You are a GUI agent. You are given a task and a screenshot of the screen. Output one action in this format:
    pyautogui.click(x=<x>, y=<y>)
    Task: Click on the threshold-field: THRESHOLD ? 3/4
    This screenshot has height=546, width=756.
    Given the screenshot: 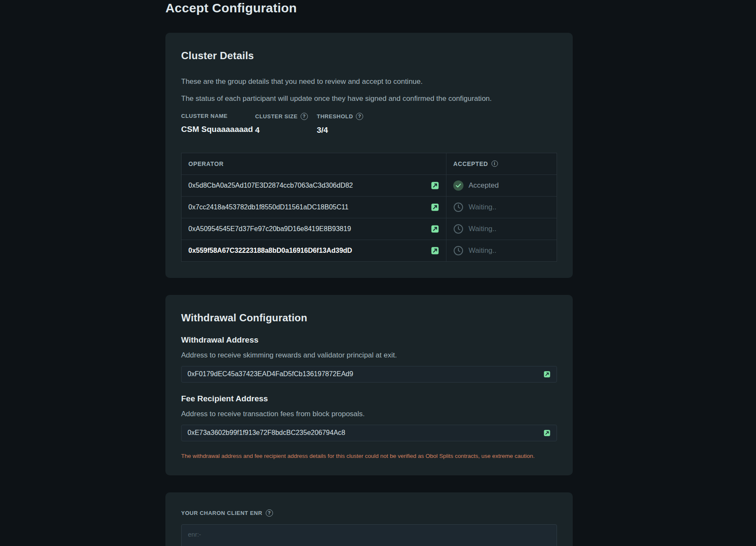 What is the action you would take?
    pyautogui.click(x=437, y=124)
    